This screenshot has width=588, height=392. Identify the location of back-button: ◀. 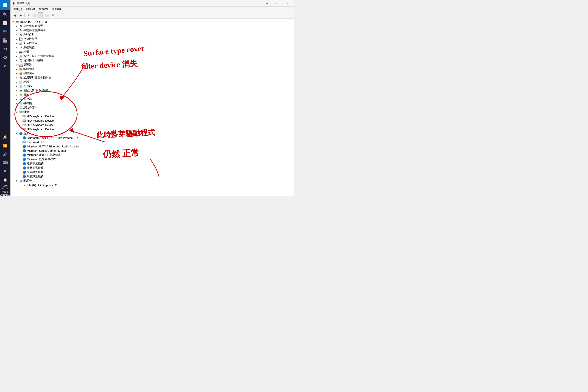
(14, 15).